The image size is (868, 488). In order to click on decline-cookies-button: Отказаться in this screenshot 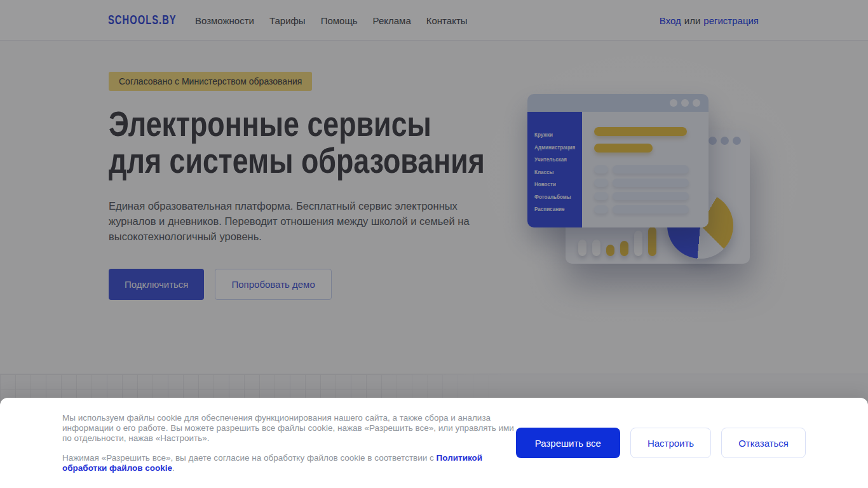, I will do `click(764, 443)`.